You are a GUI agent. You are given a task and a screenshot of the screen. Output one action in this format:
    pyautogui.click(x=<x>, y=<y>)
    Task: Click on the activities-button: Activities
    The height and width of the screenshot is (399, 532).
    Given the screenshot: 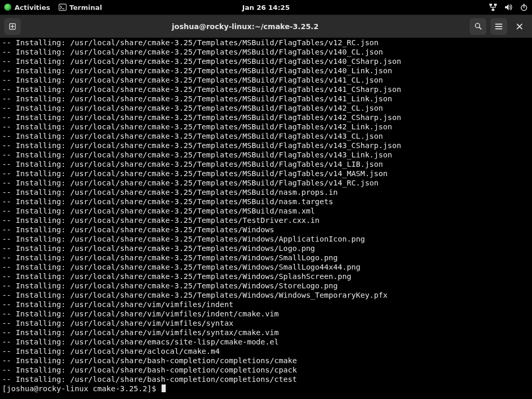 What is the action you would take?
    pyautogui.click(x=27, y=7)
    